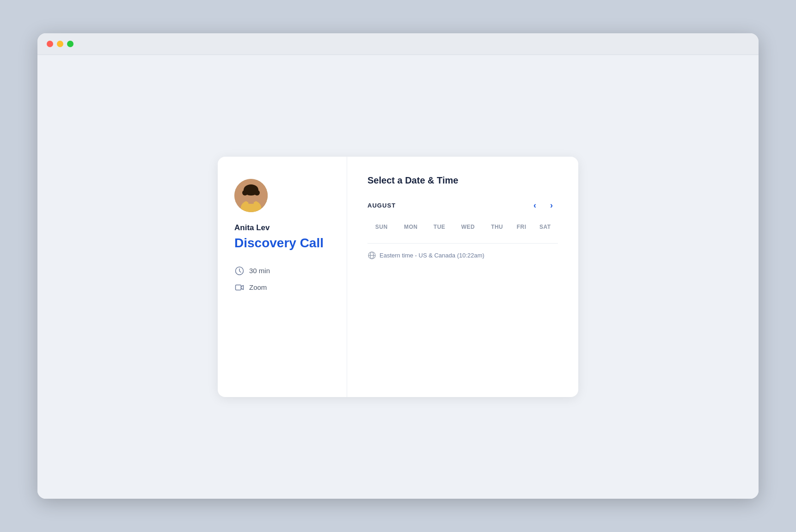  Describe the element at coordinates (260, 271) in the screenshot. I see `duration-text: 30 min` at that location.